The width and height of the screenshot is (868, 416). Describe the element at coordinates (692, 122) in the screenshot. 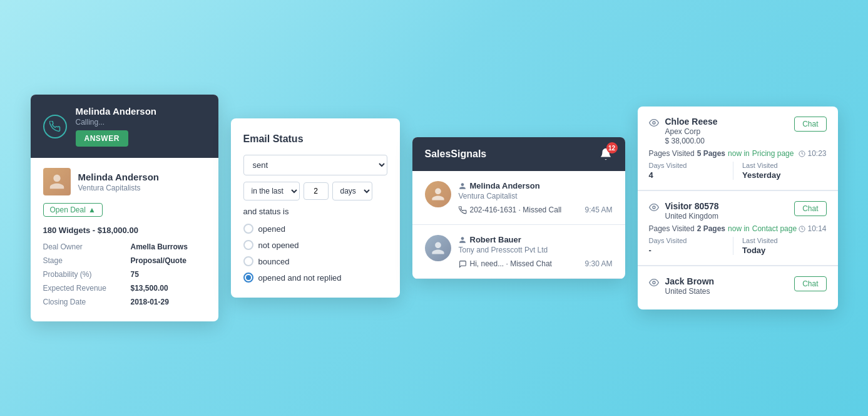

I see `visitor-name: Chloe Reese` at that location.